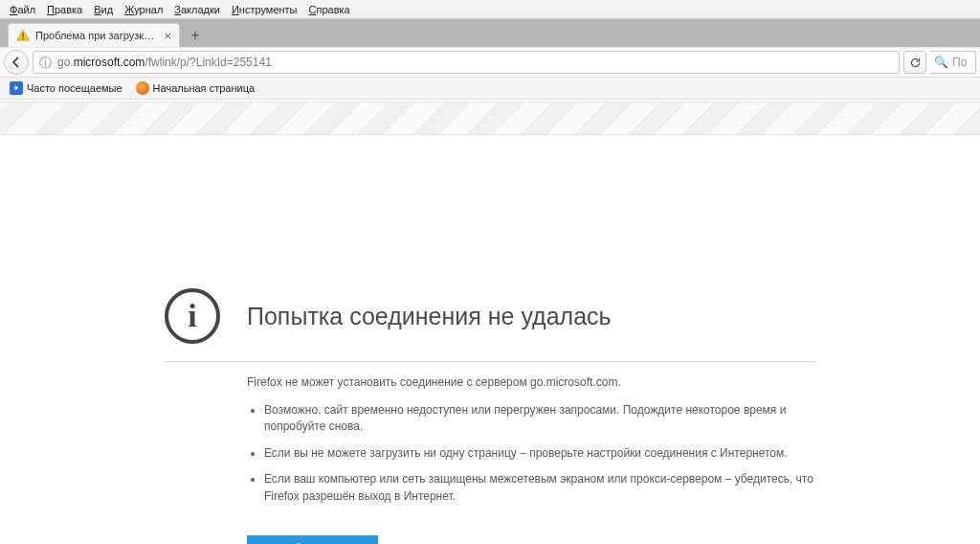 The height and width of the screenshot is (544, 980). I want to click on info-circle-icon, so click(192, 316).